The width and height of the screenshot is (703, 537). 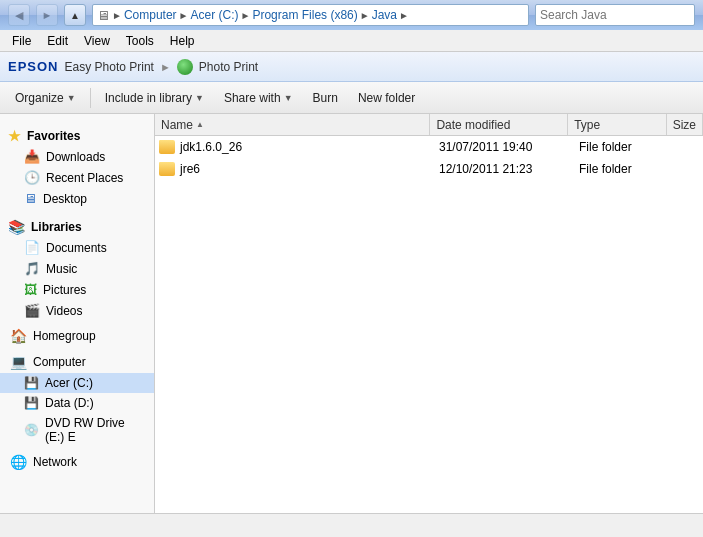 I want to click on table-row: jdk1.6.0_26 31/07/2011 19:40 File folder, so click(x=429, y=147).